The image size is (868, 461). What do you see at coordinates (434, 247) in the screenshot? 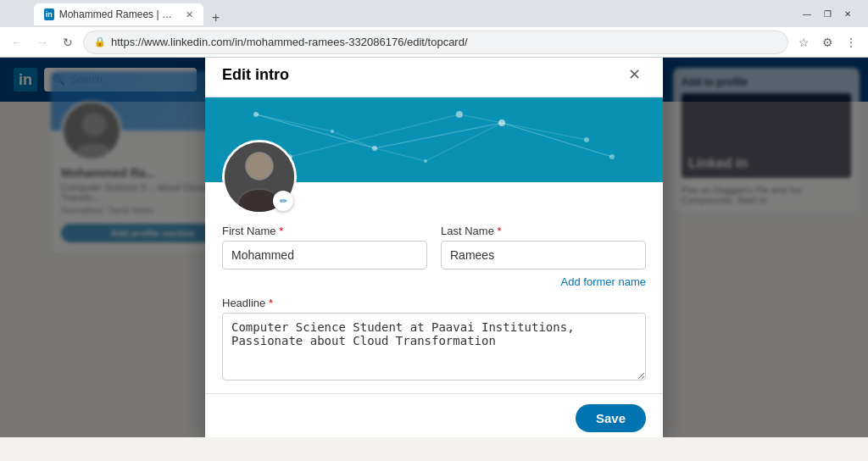
I see `name-row: First Name * Last Name *` at bounding box center [434, 247].